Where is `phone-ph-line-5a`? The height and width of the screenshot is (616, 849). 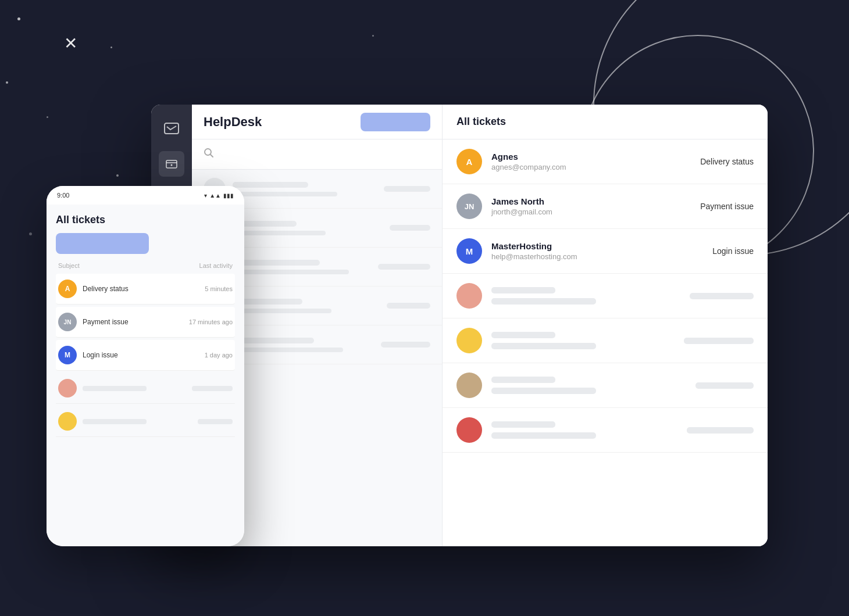
phone-ph-line-5a is located at coordinates (115, 422).